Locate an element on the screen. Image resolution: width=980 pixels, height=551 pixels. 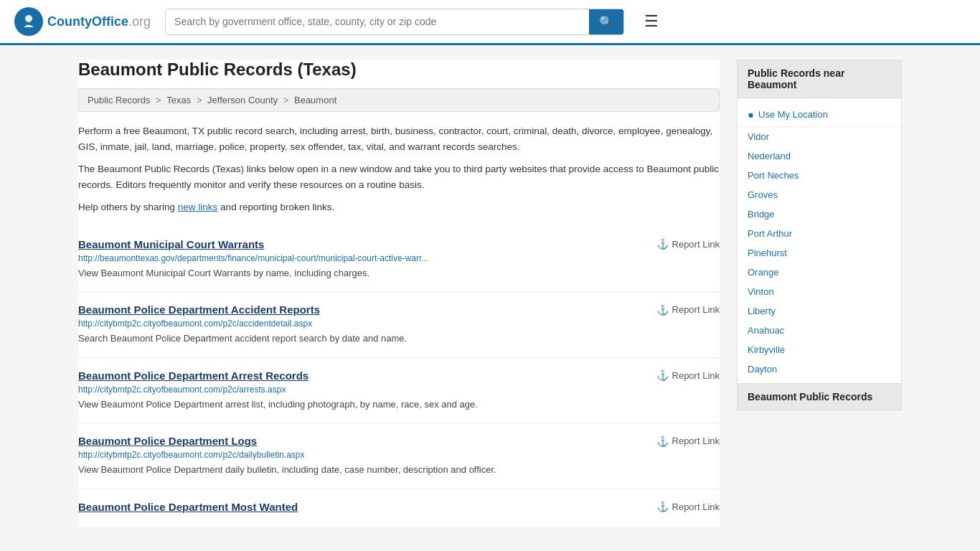
logo: CountyOffice.org is located at coordinates (83, 22).